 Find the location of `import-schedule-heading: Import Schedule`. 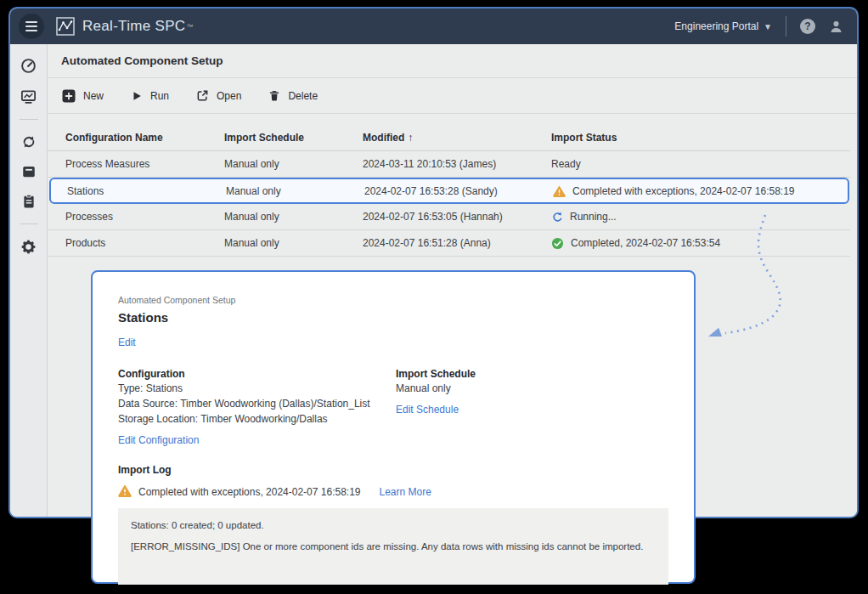

import-schedule-heading: Import Schedule is located at coordinates (532, 374).